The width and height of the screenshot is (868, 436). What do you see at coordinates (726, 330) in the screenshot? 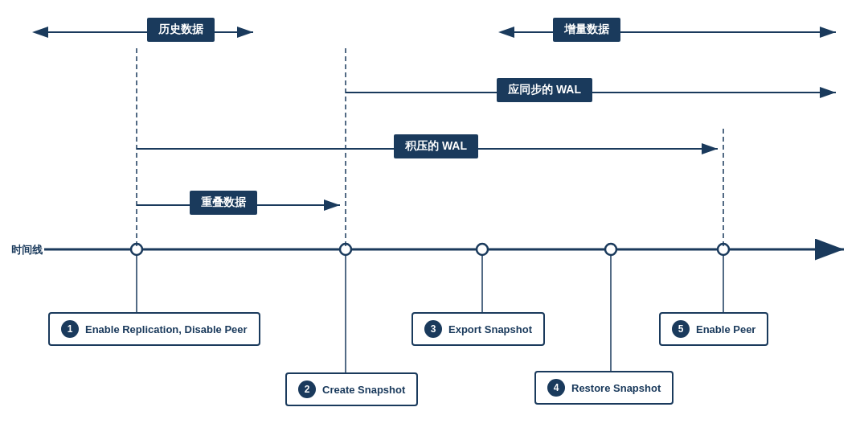
I see `step-5-label: Enable Peer` at bounding box center [726, 330].